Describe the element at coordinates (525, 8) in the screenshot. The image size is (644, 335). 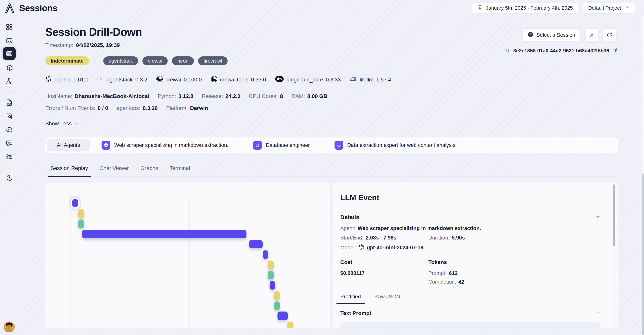
I see `date-range-picker: January 5th, 2025 - February 4th, 2025` at that location.